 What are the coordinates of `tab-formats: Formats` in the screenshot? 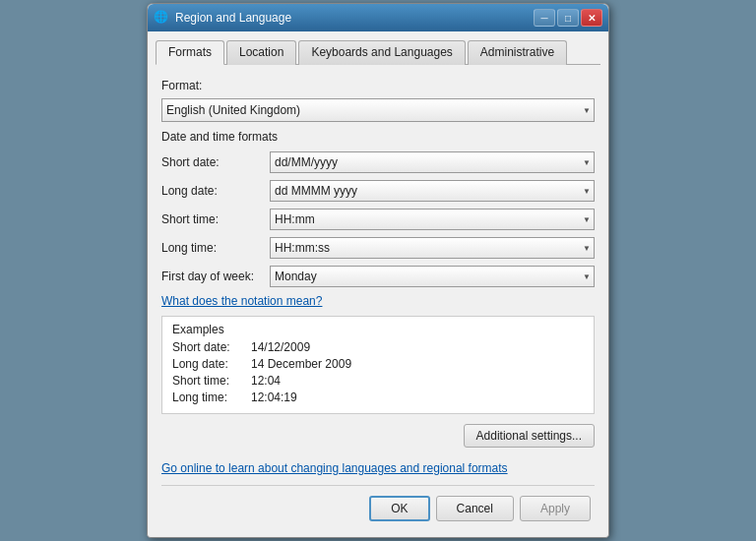 It's located at (190, 53).